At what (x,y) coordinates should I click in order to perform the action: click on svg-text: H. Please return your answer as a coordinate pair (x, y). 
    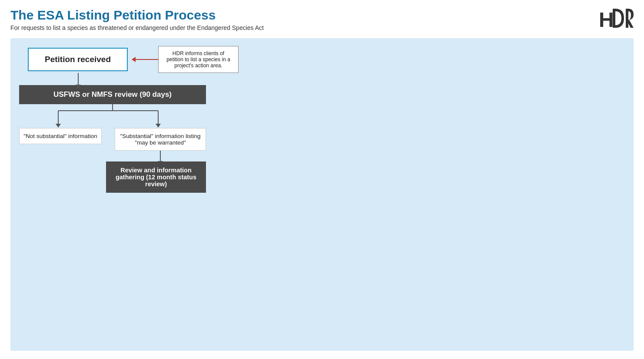
    Looking at the image, I should click on (606, 19).